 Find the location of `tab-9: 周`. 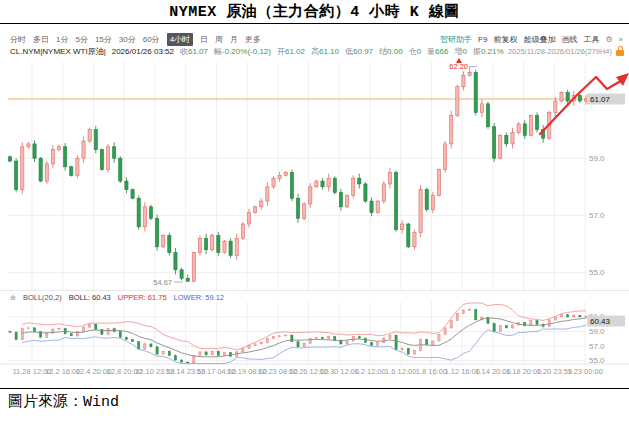

tab-9: 周 is located at coordinates (219, 40).